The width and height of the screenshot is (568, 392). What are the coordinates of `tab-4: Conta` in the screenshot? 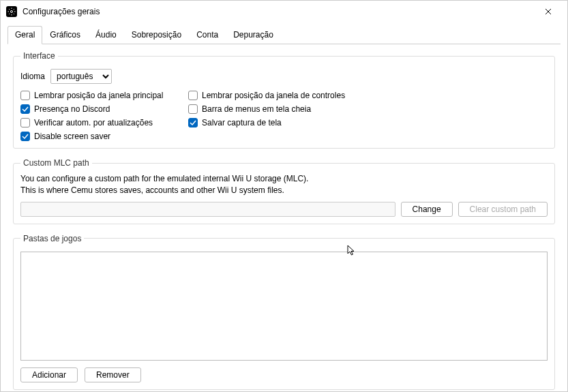 It's located at (207, 35).